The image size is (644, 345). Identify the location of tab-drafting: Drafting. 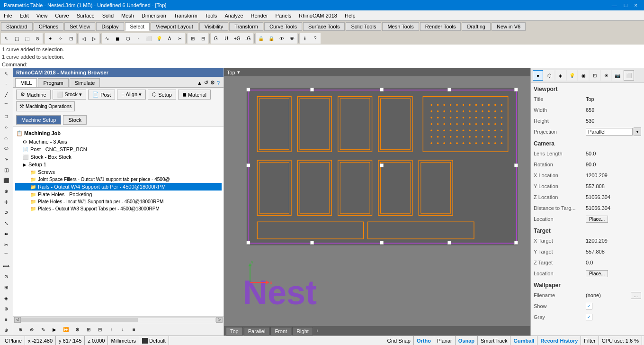
(476, 27).